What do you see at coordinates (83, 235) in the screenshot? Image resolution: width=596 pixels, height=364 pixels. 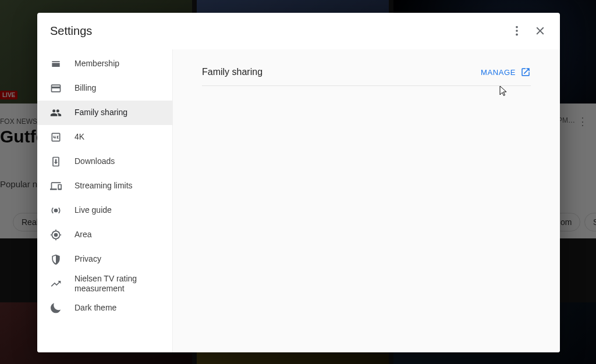 I see `sidebar-item-label: Area` at bounding box center [83, 235].